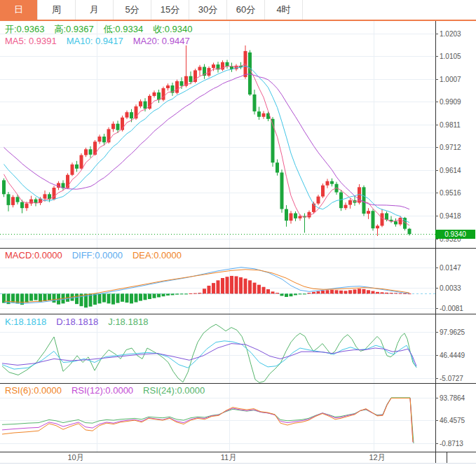  Describe the element at coordinates (34, 391) in the screenshot. I see `rsi6-value: RSI(6):0.0000` at that location.